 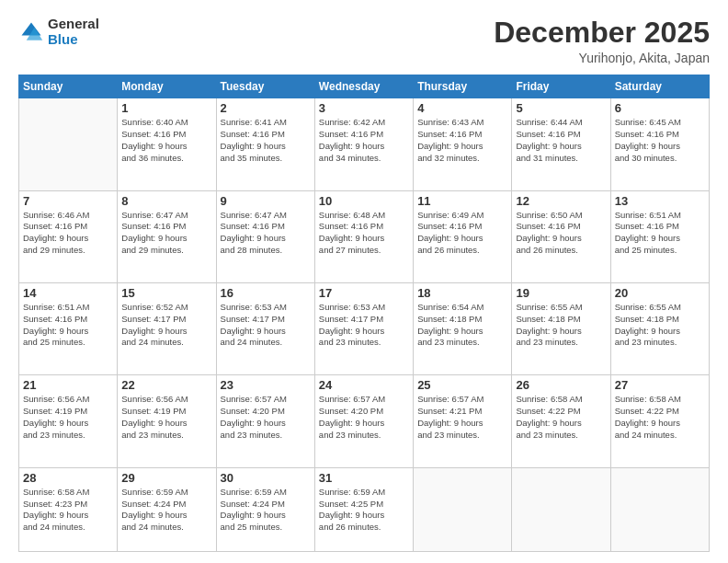 What do you see at coordinates (364, 510) in the screenshot?
I see `day-info: Sunrise: 6:59 AM Sunset: 4:25 PM Dayligh…` at bounding box center [364, 510].